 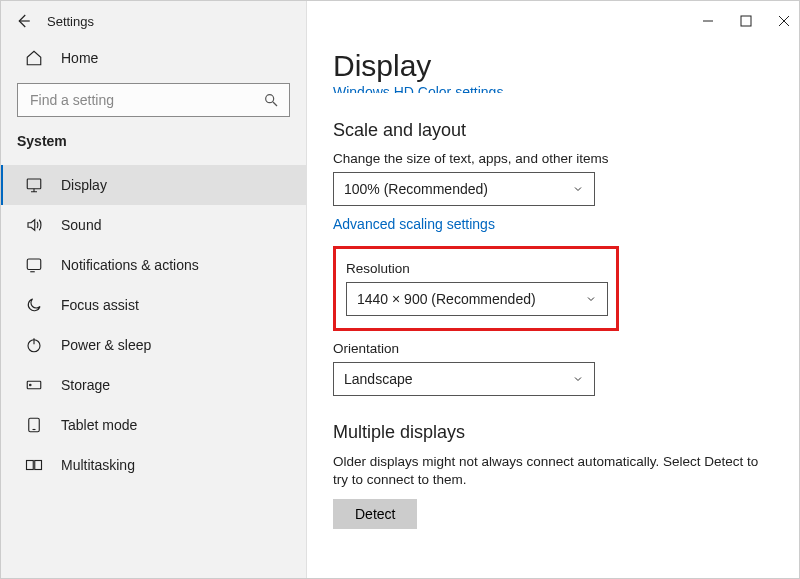 What do you see at coordinates (37, 425) in the screenshot?
I see `tablet-icon` at bounding box center [37, 425].